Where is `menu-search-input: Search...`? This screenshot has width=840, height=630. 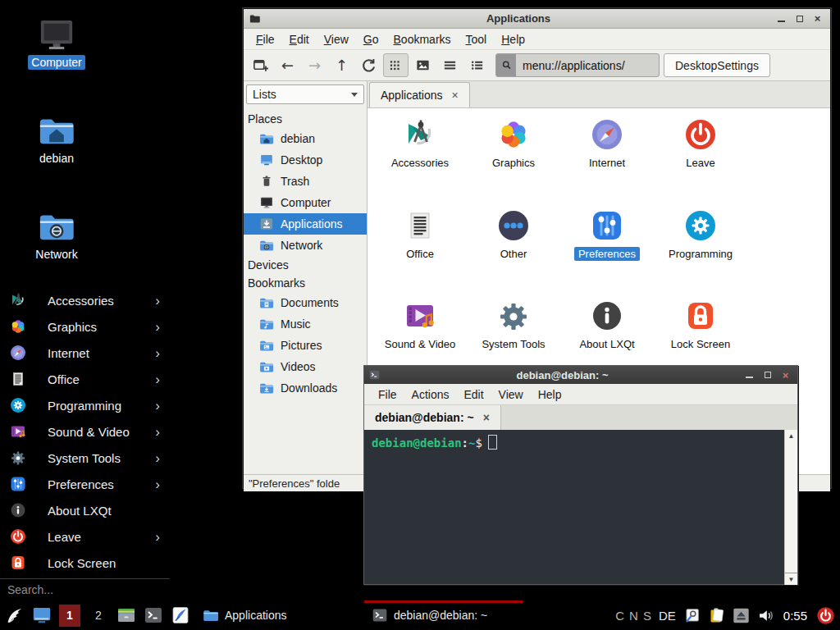 menu-search-input: Search... is located at coordinates (85, 589).